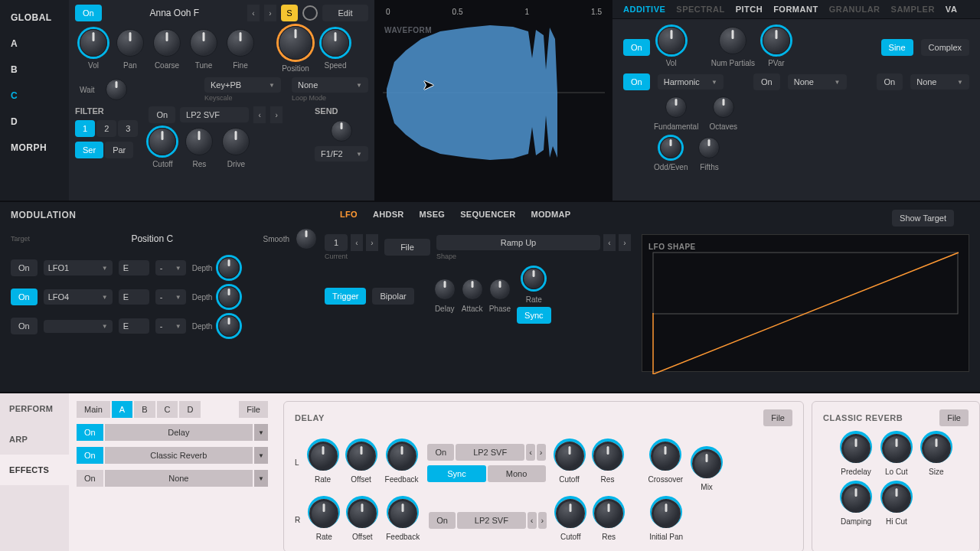 This screenshot has height=551, width=980. What do you see at coordinates (531, 452) in the screenshot?
I see `delay-l-filter-prev: ‹` at bounding box center [531, 452].